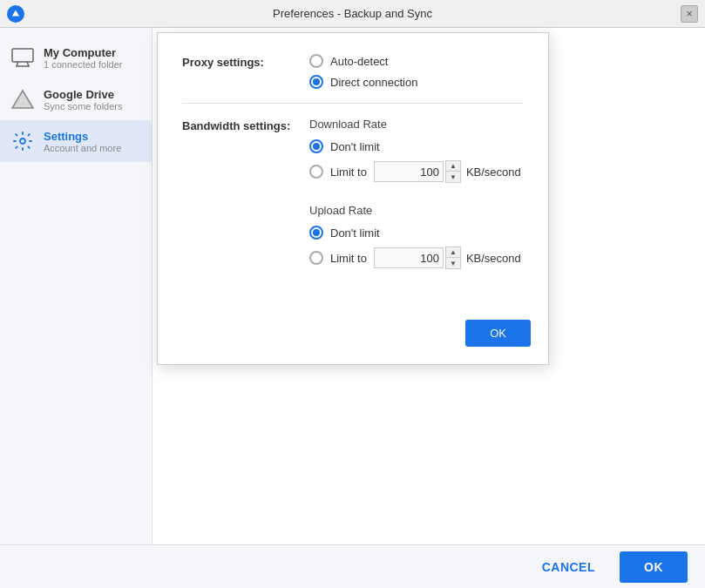 The height and width of the screenshot is (588, 705). What do you see at coordinates (363, 71) in the screenshot?
I see `proxy-controls: Auto-detect Direct connection` at bounding box center [363, 71].